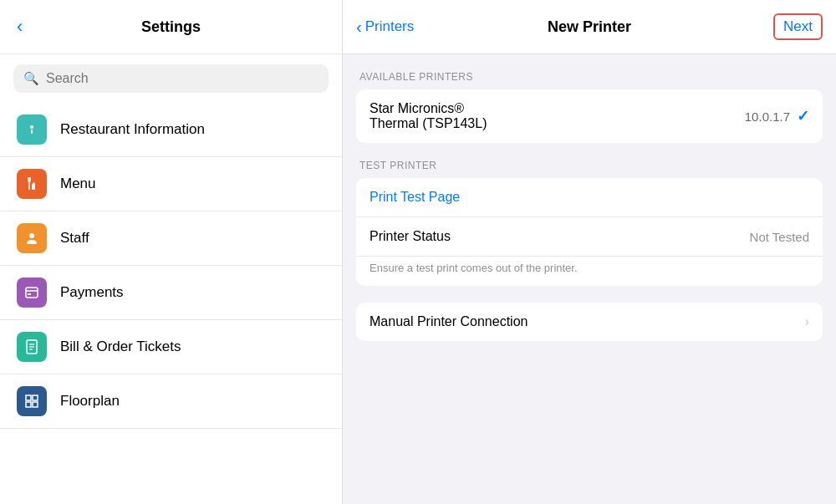 Image resolution: width=836 pixels, height=504 pixels. What do you see at coordinates (92, 293) in the screenshot?
I see `sidebar-item-label: Payments` at bounding box center [92, 293].